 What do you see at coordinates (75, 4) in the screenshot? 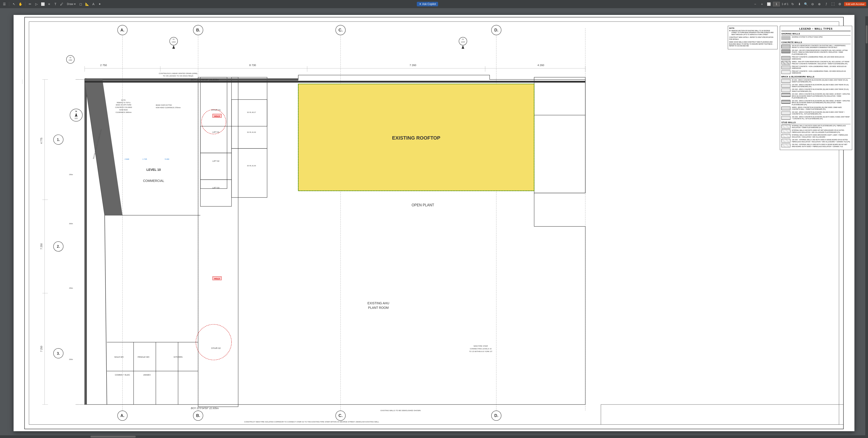
I see `draw-chevron-icon: ▾` at bounding box center [75, 4].